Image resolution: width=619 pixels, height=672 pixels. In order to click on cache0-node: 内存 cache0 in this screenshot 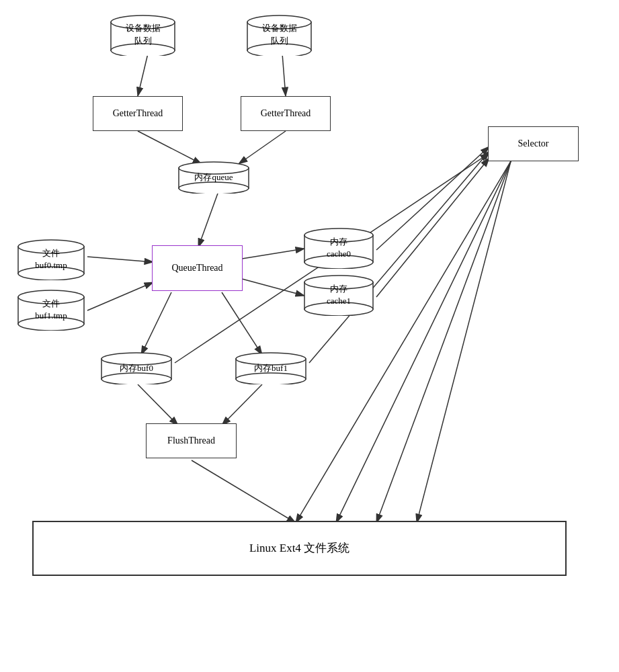, I will do `click(339, 248)`.